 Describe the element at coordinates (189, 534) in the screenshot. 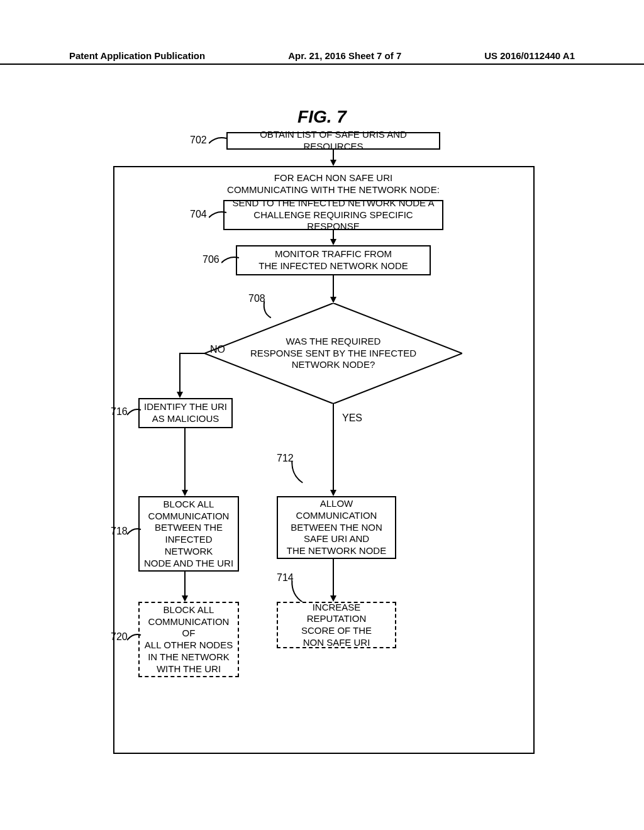

I see `step-block-node-uri: BLOCK ALL COMMUNICATION BETWEEN THE INFE…` at that location.